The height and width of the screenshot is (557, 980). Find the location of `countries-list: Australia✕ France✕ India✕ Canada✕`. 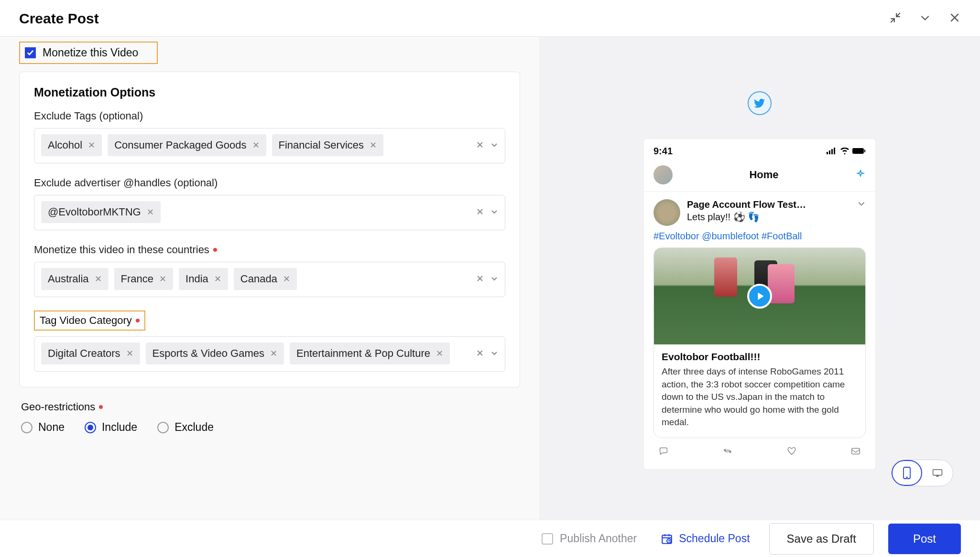

countries-list: Australia✕ France✕ India✕ Canada✕ is located at coordinates (270, 279).